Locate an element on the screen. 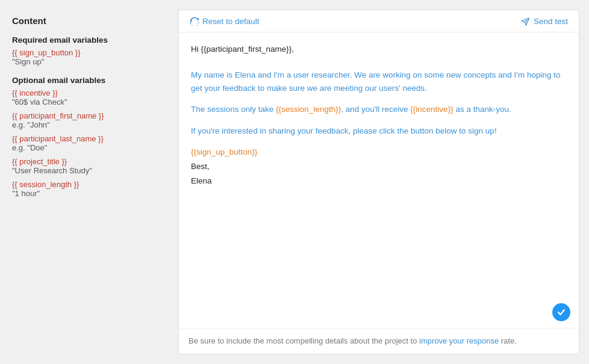 Image resolution: width=589 pixels, height=364 pixels. reset-label: Reset to default is located at coordinates (231, 22).